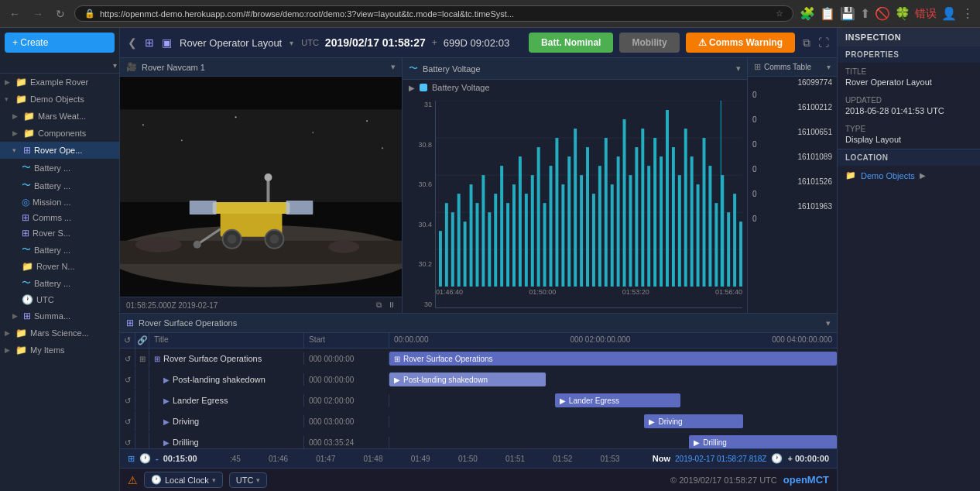 The width and height of the screenshot is (980, 491). I want to click on title-field: TITLE Rover Operator Layout, so click(909, 77).